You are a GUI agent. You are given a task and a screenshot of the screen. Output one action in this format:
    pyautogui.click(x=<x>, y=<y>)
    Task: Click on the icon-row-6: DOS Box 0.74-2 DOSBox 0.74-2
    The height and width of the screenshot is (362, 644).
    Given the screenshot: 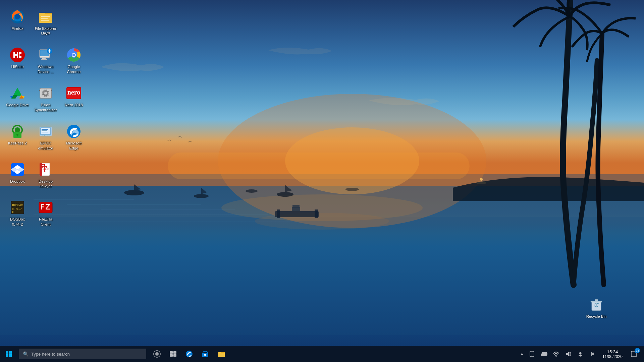 What is the action you would take?
    pyautogui.click(x=47, y=213)
    